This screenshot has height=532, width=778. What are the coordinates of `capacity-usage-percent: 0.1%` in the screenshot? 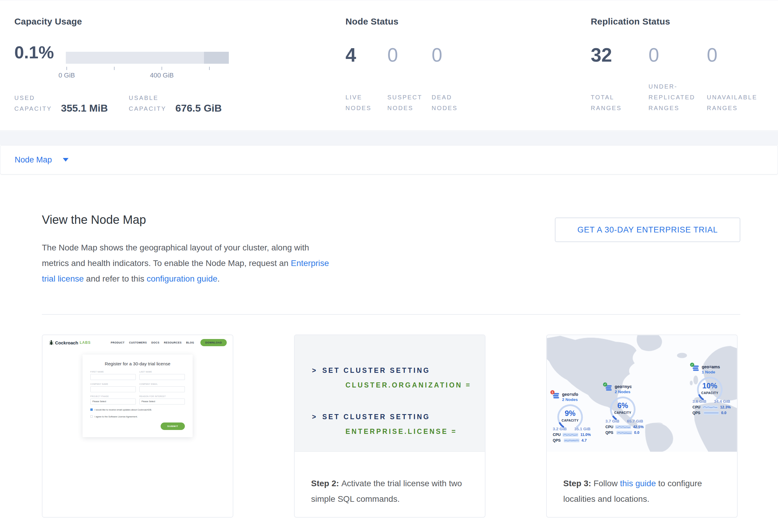 It's located at (34, 52).